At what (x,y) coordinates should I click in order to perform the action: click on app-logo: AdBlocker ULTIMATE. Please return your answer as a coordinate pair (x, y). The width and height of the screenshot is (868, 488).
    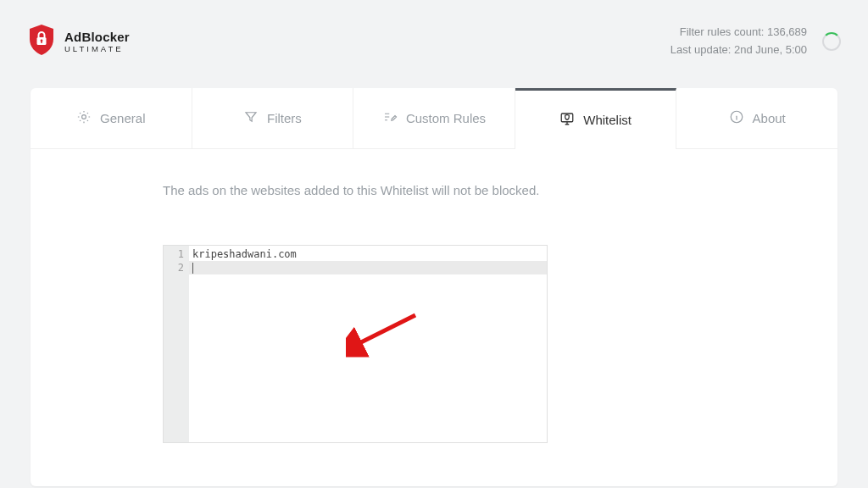
    Looking at the image, I should click on (78, 42).